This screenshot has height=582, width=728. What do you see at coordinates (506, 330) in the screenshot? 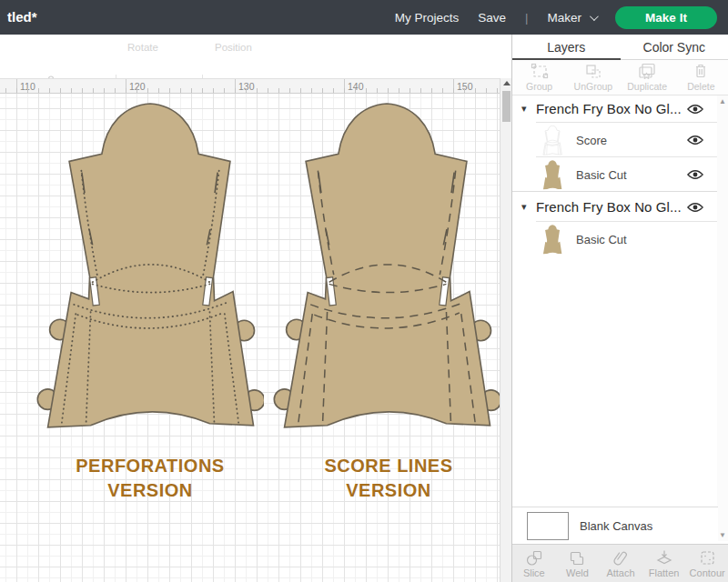
I see `canvas-vertical-scrollbar` at bounding box center [506, 330].